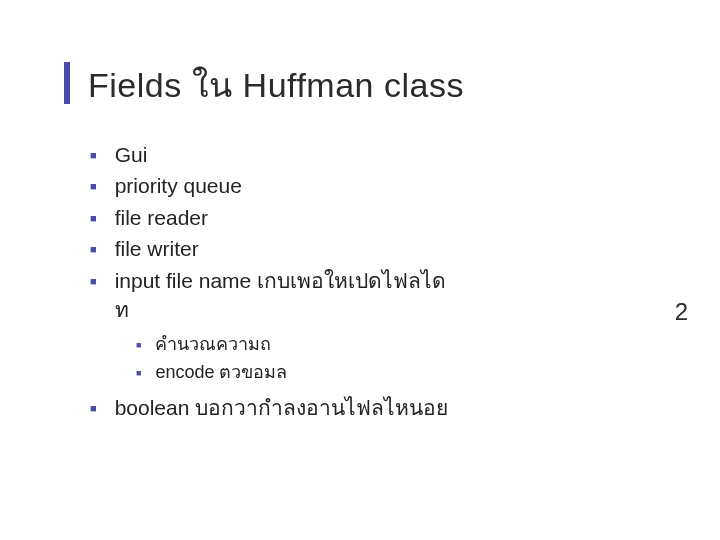 The width and height of the screenshot is (720, 540). Describe the element at coordinates (428, 372) in the screenshot. I see `sub-list-item: ■ encode ตวขอมล` at that location.